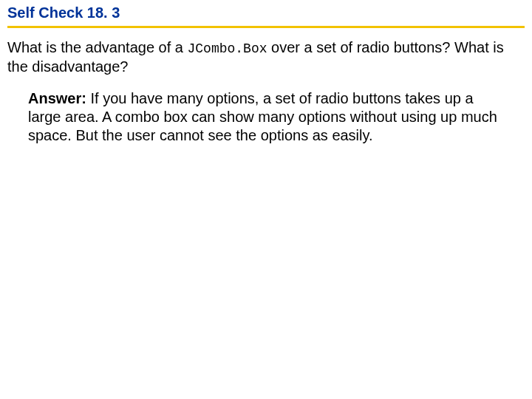 The width and height of the screenshot is (532, 399). I want to click on code-token: JCombo.Box, so click(228, 49).